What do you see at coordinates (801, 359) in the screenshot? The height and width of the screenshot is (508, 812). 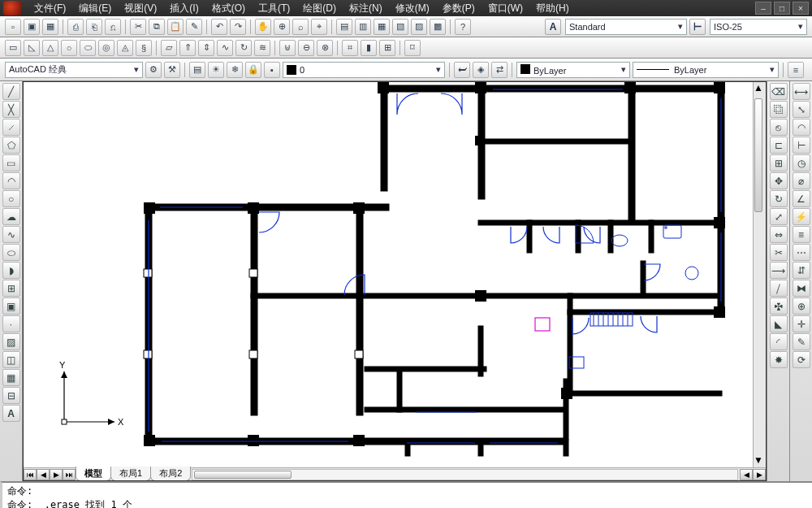 I see `dim-update-tool: ⟳` at bounding box center [801, 359].